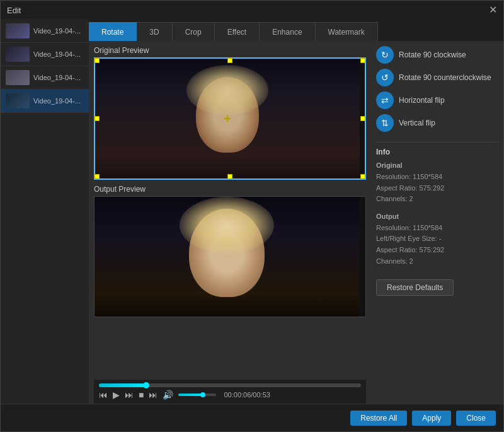  Describe the element at coordinates (112, 32) in the screenshot. I see `tab-rotate-label: Rotate` at that location.